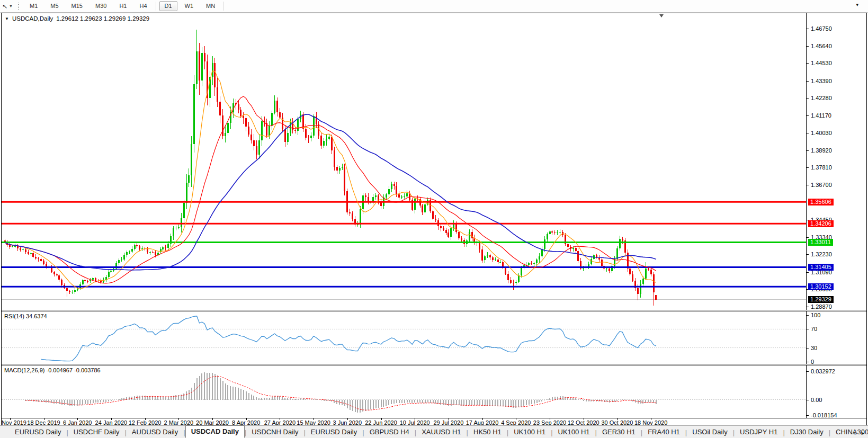 The width and height of the screenshot is (868, 438). What do you see at coordinates (434, 432) in the screenshot?
I see `symbol-tabbar: EURUSD Daily|USDCHF Daily|AUDUSD Daily|U…` at bounding box center [434, 432].